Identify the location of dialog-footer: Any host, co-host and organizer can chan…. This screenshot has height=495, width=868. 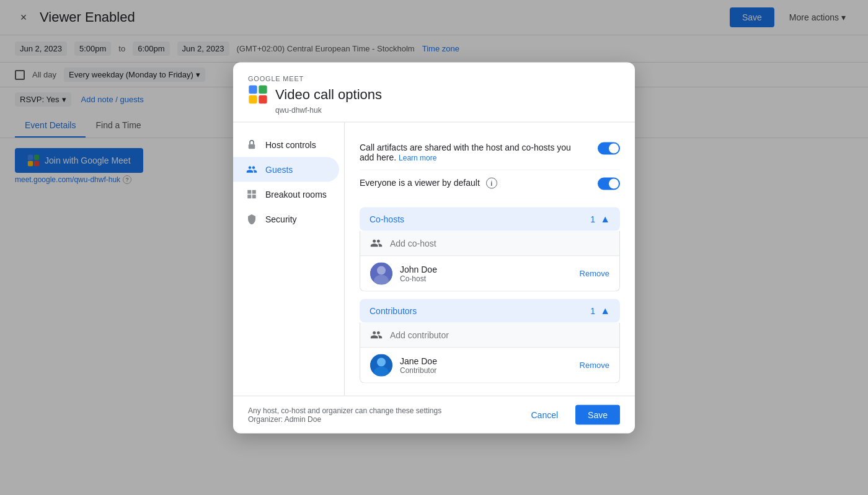
(434, 414).